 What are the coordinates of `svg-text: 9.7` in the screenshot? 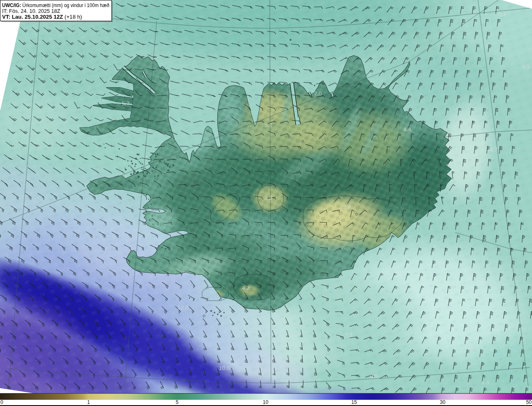 It's located at (494, 149).